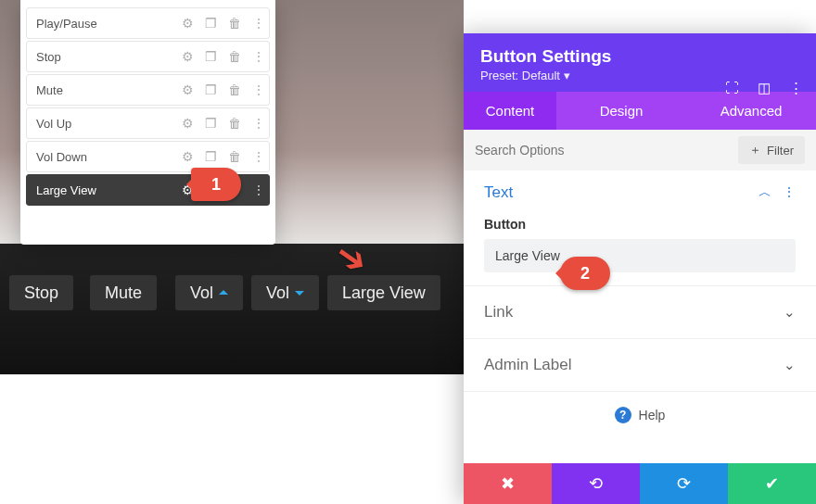 The height and width of the screenshot is (504, 816). Describe the element at coordinates (109, 124) in the screenshot. I see `module-label: Vol Up` at that location.